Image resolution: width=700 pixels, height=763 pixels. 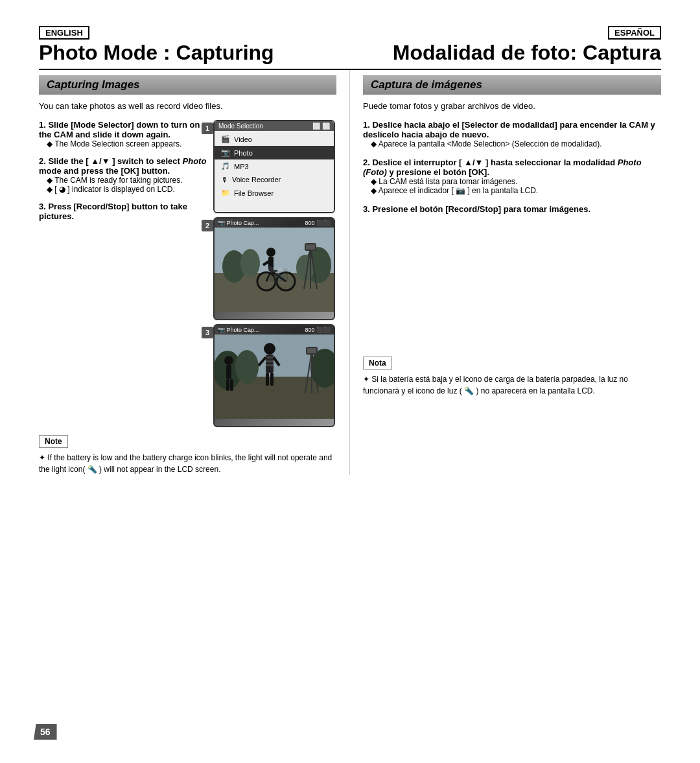 I want to click on mode-select-header: Mode Selection ⬜ ⬜, so click(x=274, y=126).